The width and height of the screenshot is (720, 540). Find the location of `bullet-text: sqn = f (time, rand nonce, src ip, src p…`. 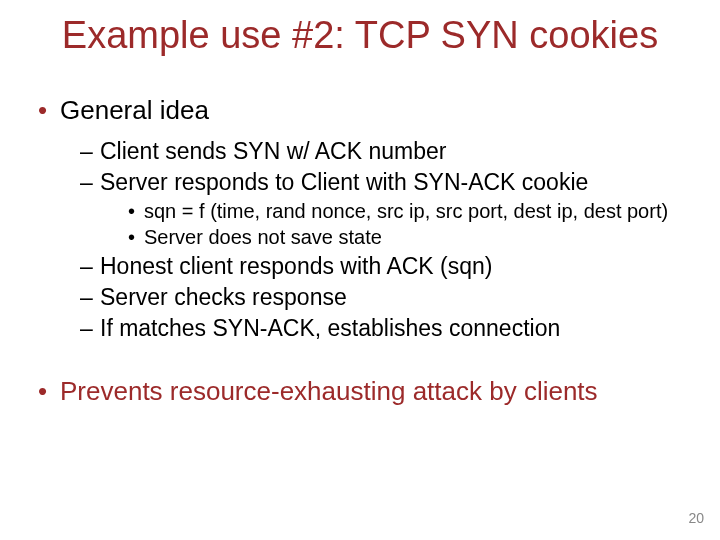

bullet-text: sqn = f (time, rand nonce, src ip, src p… is located at coordinates (406, 211).